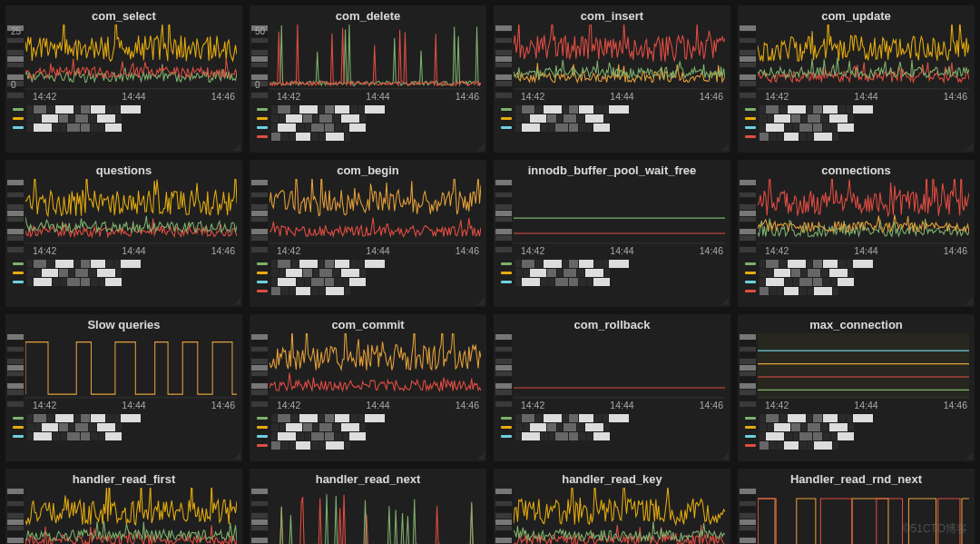  Describe the element at coordinates (131, 57) in the screenshot. I see `chart-area: 250` at that location.